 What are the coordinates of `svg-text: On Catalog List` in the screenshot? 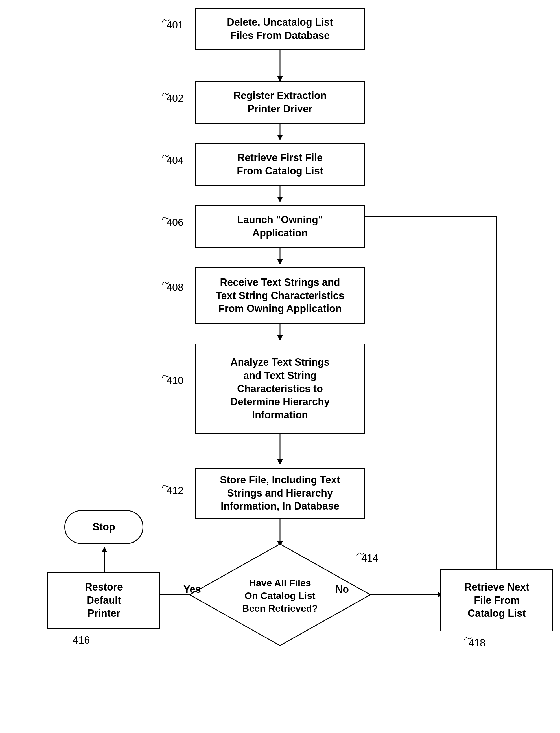 It's located at (280, 596).